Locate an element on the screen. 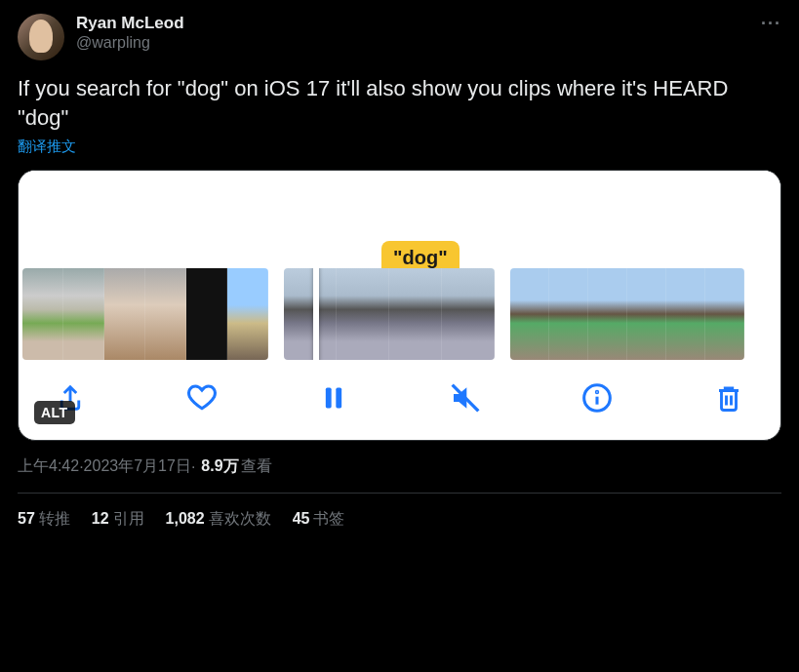 This screenshot has width=799, height=672. playhead is located at coordinates (316, 314).